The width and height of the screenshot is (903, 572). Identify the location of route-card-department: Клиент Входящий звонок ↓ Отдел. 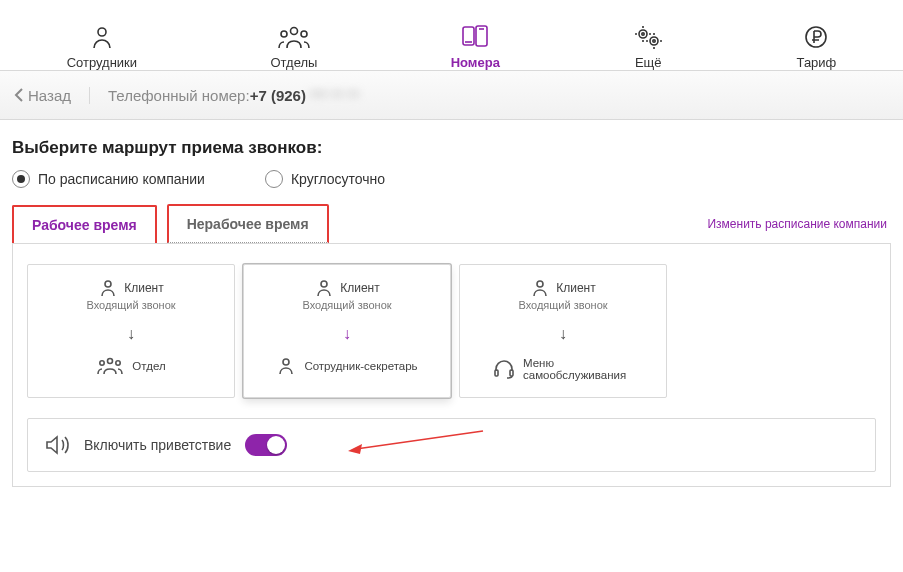
(131, 331).